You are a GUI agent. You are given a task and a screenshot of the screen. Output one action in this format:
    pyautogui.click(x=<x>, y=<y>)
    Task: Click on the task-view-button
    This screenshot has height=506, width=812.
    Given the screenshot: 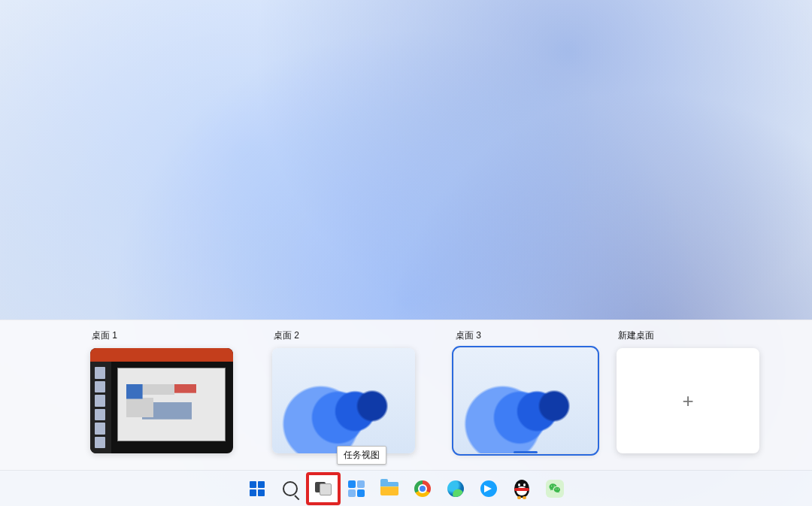 What is the action you would take?
    pyautogui.click(x=323, y=489)
    